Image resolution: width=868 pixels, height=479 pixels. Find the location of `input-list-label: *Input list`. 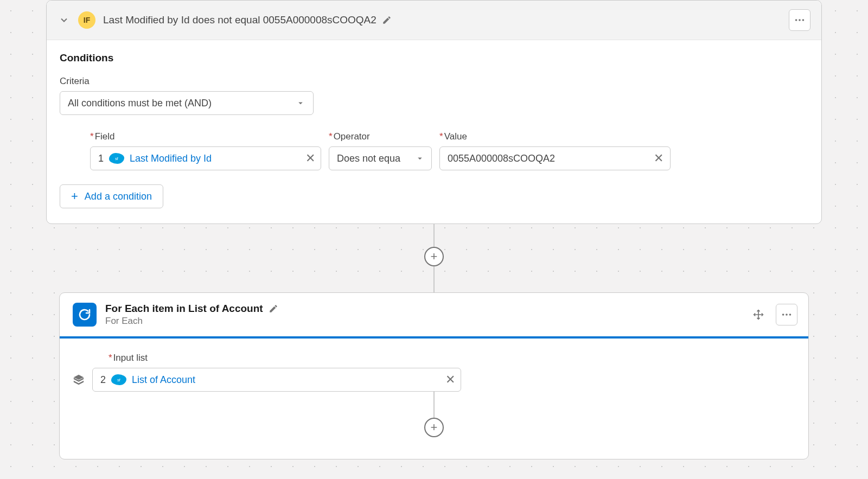

input-list-label: *Input list is located at coordinates (434, 358).